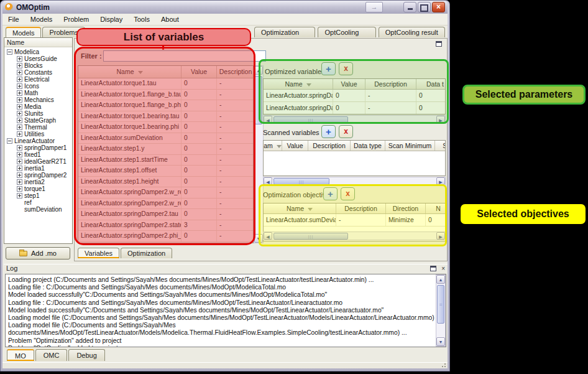  What do you see at coordinates (354, 236) in the screenshot?
I see `objectives-horizontal-scrollbar: ◀ ||| ▶` at bounding box center [354, 236].